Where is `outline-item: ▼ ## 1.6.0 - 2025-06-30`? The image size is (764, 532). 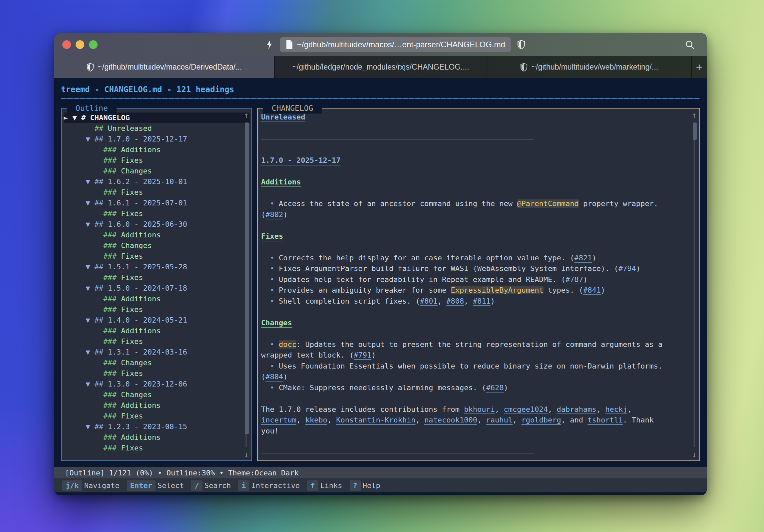
outline-item: ▼ ## 1.6.0 - 2025-06-30 is located at coordinates (157, 224).